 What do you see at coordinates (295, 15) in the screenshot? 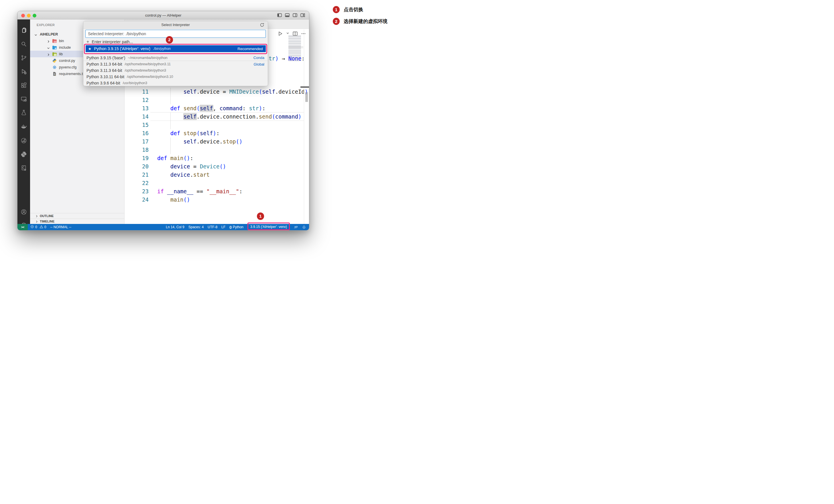
I see `toggle-secondary-sidebar-icon` at bounding box center [295, 15].